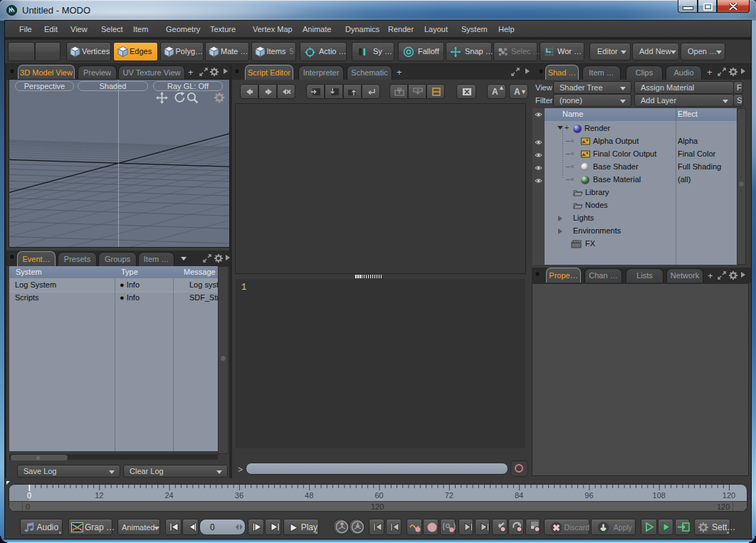 This screenshot has height=543, width=756. Describe the element at coordinates (239, 495) in the screenshot. I see `svg-text: 36` at that location.